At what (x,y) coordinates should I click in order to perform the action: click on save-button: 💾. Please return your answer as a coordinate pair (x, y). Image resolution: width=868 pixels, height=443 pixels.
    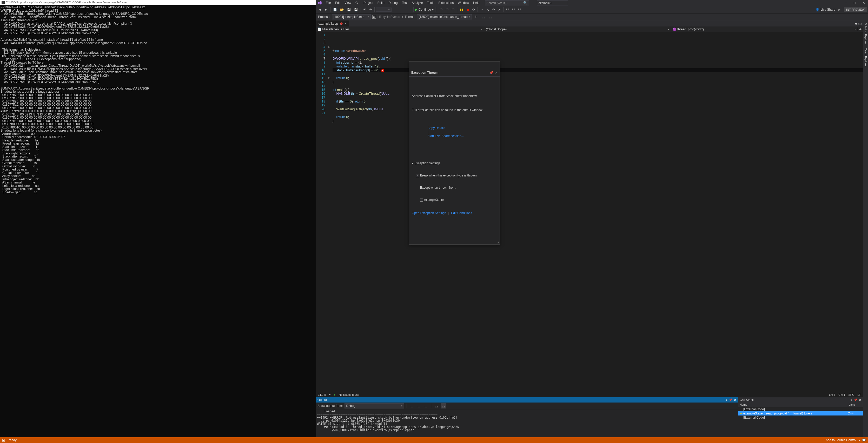
    Looking at the image, I should click on (349, 9).